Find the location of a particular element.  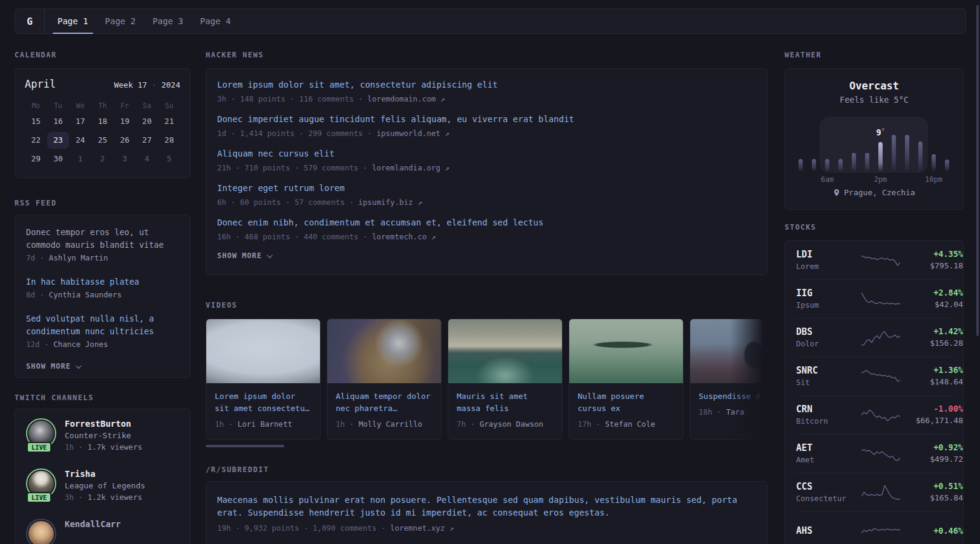

calendar-day: 18 is located at coordinates (103, 121).